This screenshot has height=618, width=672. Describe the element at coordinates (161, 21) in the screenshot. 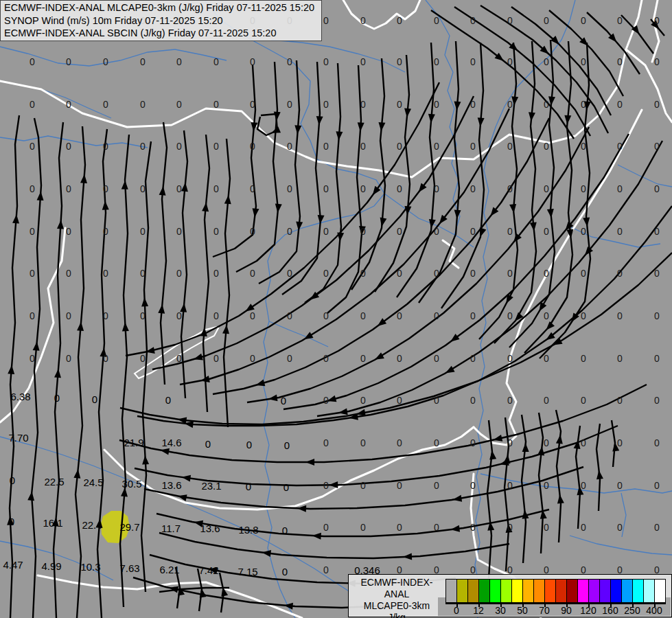

I see `map-title-overlay: ECMWF-INDEX-ANAL MLCAPE0-3km (J/kg) Frid…` at that location.